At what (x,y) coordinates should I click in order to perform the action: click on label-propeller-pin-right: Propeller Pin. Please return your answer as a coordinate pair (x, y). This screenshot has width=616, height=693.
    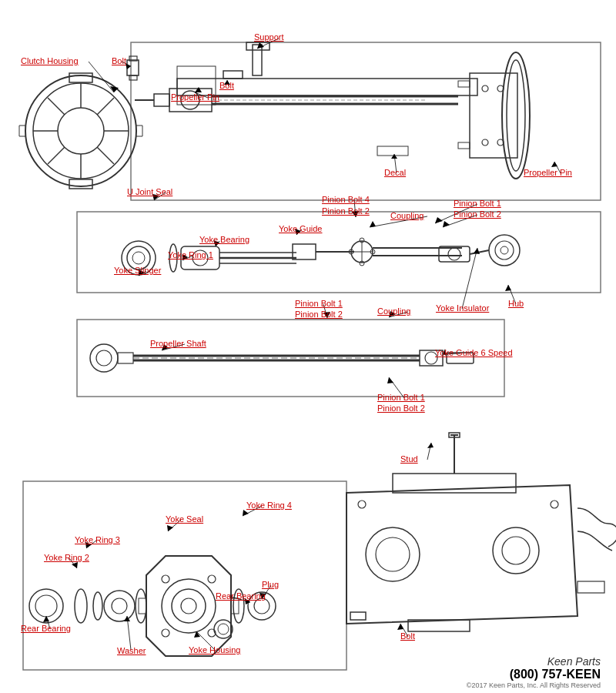
    Looking at the image, I should click on (548, 172).